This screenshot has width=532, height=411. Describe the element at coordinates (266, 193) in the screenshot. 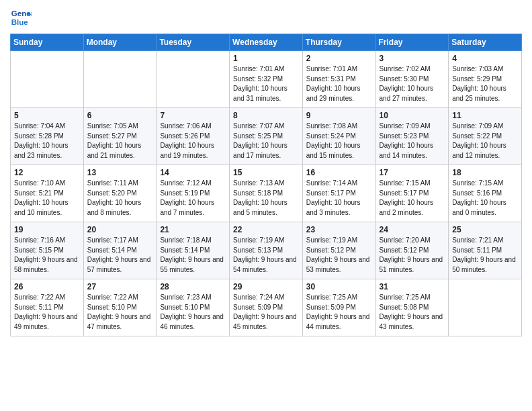

I see `week-row-3: 12Sunrise: 7:10 AMSunset: 5:21 PMDayligh…` at that location.